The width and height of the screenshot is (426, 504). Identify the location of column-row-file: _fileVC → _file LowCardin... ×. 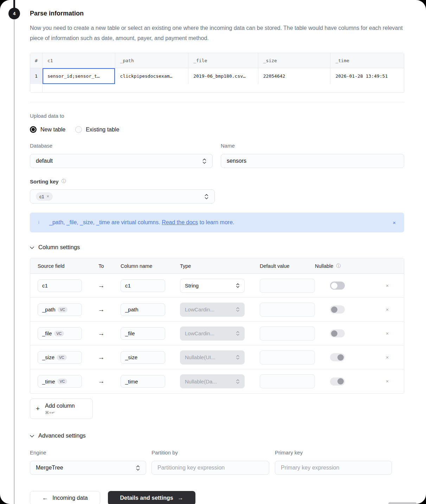
(217, 334).